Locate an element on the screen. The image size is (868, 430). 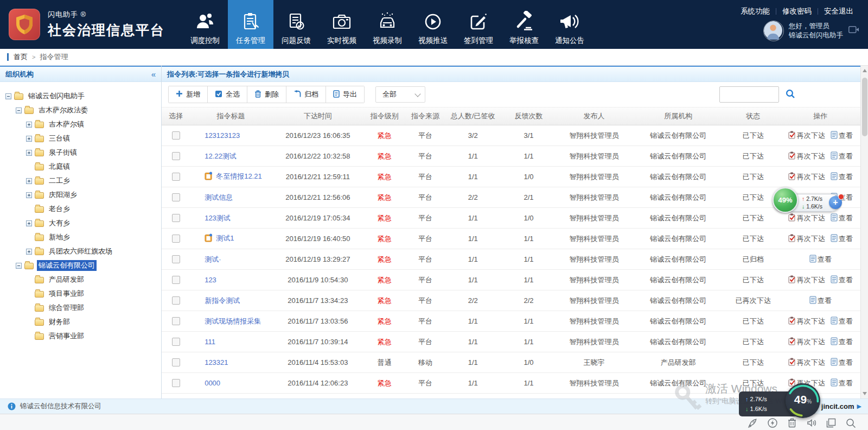
search-icon is located at coordinates (851, 423).